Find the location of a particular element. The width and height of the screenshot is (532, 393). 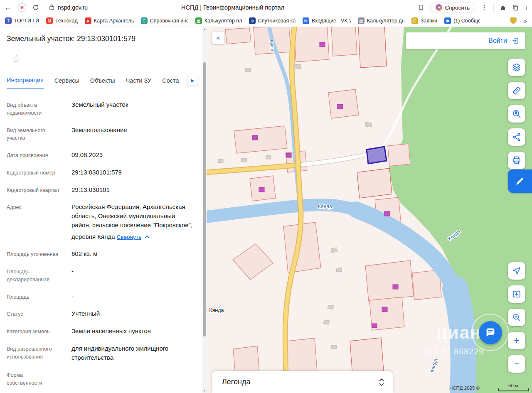

tabs-copy-icon is located at coordinates (515, 7).